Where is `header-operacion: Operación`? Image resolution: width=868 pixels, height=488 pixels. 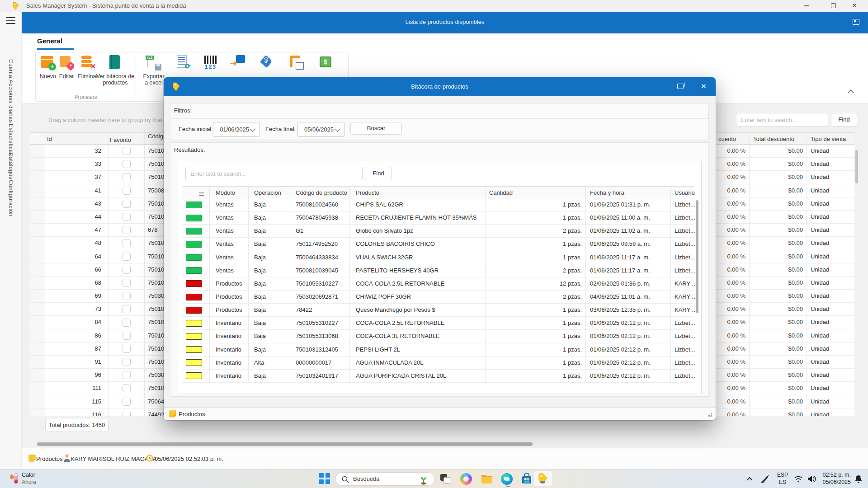 header-operacion: Operación is located at coordinates (269, 192).